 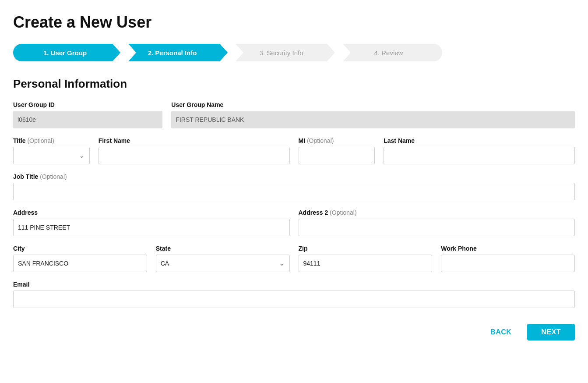 I want to click on job-title-group: Job Title (Optional), so click(x=294, y=187).